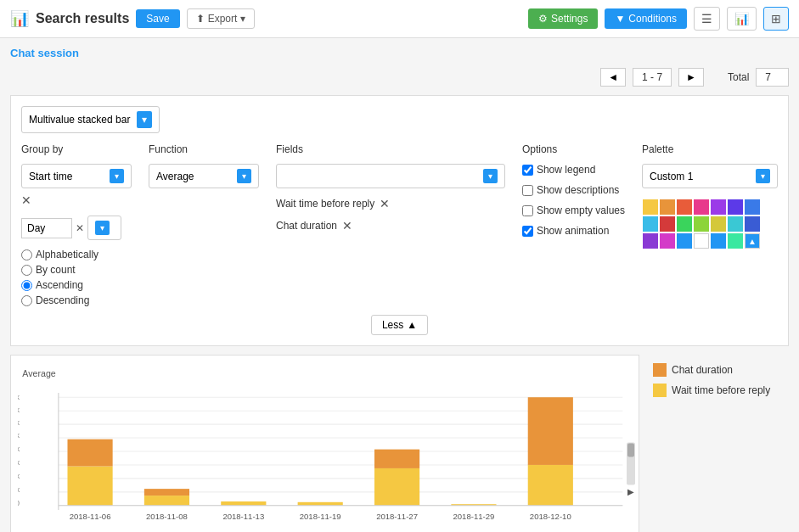  Describe the element at coordinates (90, 120) in the screenshot. I see `chart-type-dropdown: Multivalue stacked bar ▾` at that location.